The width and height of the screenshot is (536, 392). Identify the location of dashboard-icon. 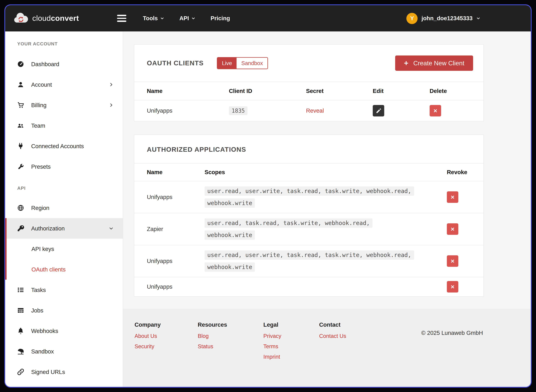
(21, 64).